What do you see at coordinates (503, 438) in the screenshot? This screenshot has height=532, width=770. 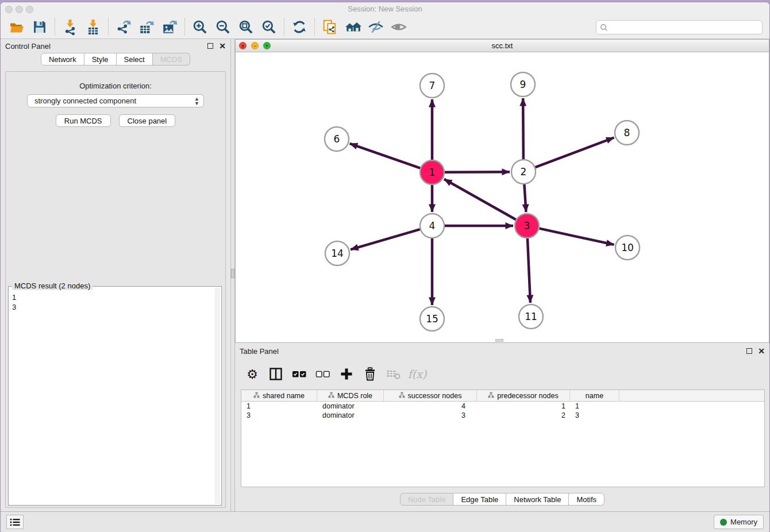 I see `node-table: shared nameMCDS rolesuccessor nodesprede…` at bounding box center [503, 438].